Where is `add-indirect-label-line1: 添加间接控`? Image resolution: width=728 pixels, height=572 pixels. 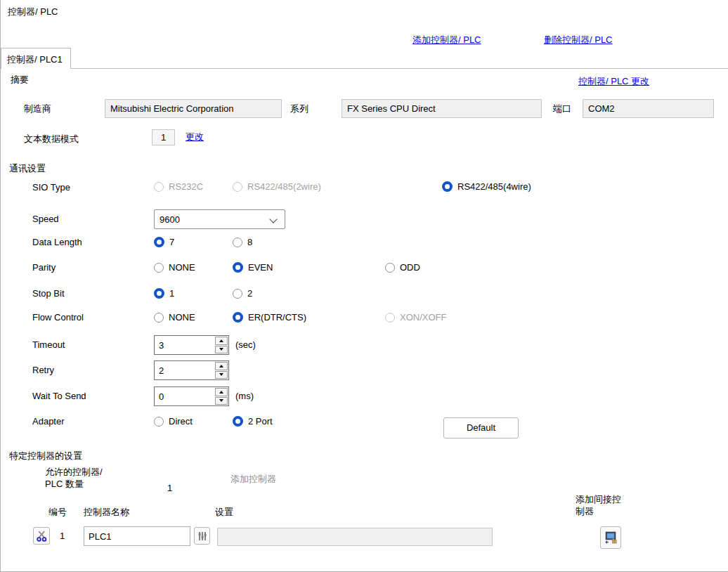 add-indirect-label-line1: 添加间接控 is located at coordinates (599, 500).